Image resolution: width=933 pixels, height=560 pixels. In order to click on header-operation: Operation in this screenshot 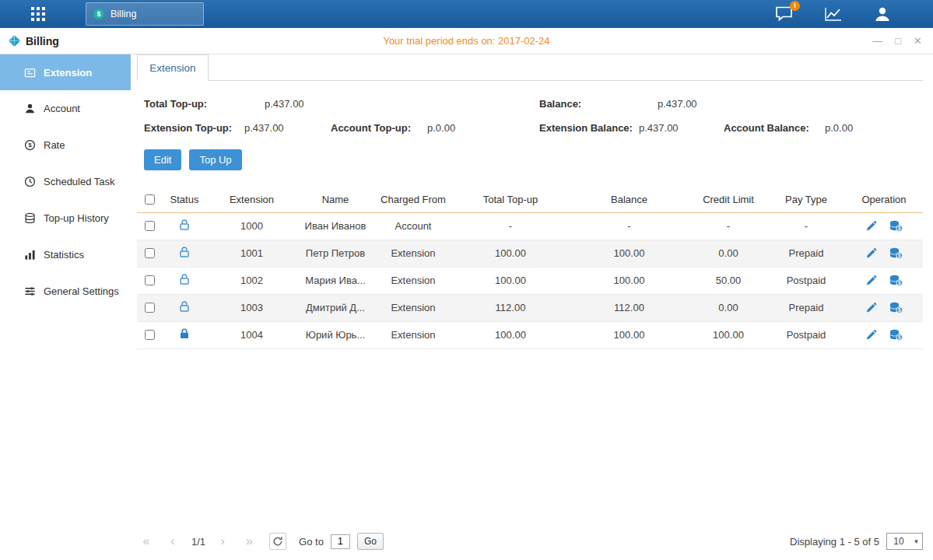, I will do `click(884, 199)`.